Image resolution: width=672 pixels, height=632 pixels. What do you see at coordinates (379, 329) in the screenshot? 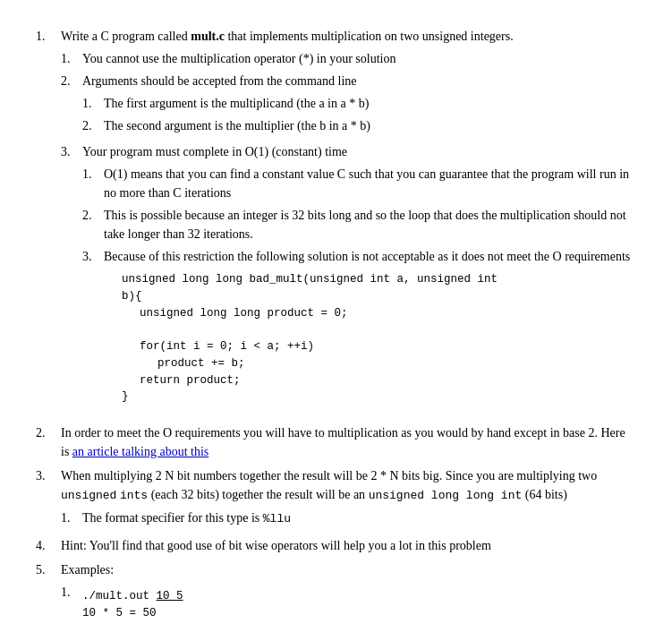
I see `code-line-blank` at bounding box center [379, 329].